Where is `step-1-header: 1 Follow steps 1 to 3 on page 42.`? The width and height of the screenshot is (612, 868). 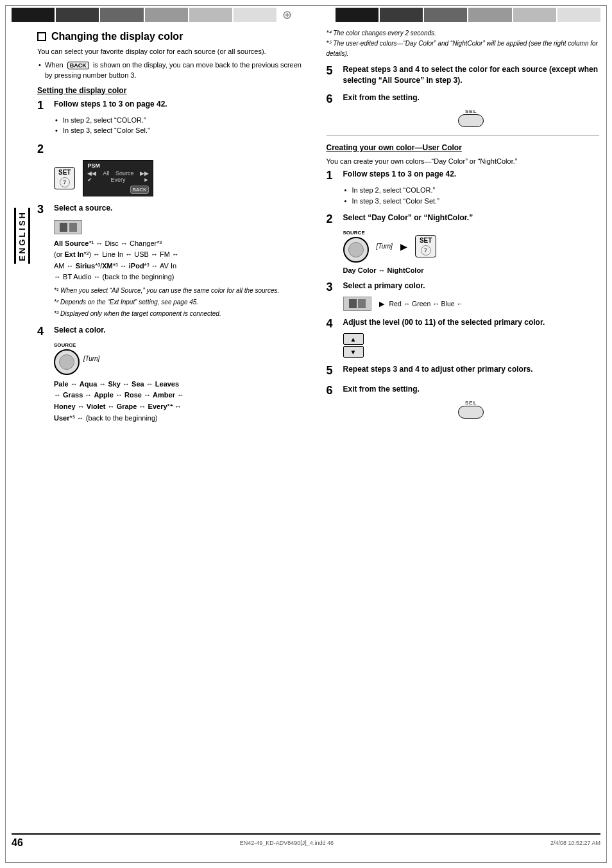
step-1-header: 1 Follow steps 1 to 3 on page 42. is located at coordinates (174, 105).